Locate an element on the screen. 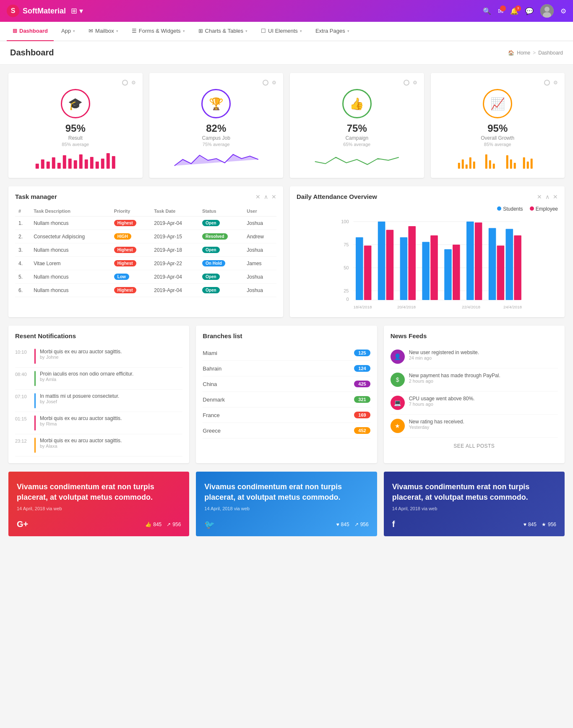  email-icon: ✉ is located at coordinates (501, 11).